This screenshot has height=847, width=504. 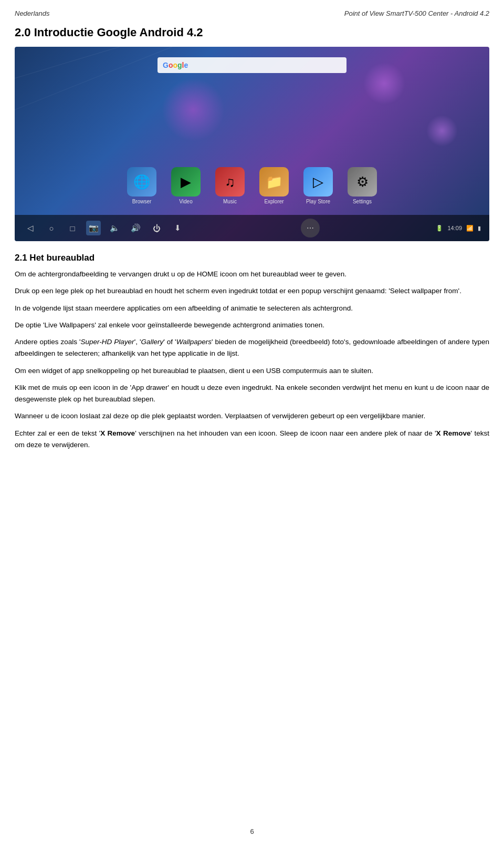 I want to click on app-icon-label: Play Store, so click(x=318, y=202).